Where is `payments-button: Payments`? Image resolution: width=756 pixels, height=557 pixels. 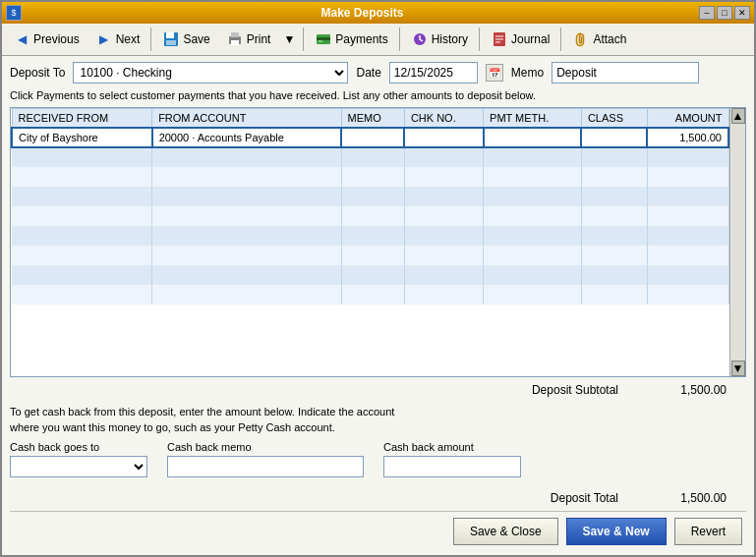
payments-button: Payments is located at coordinates (351, 39).